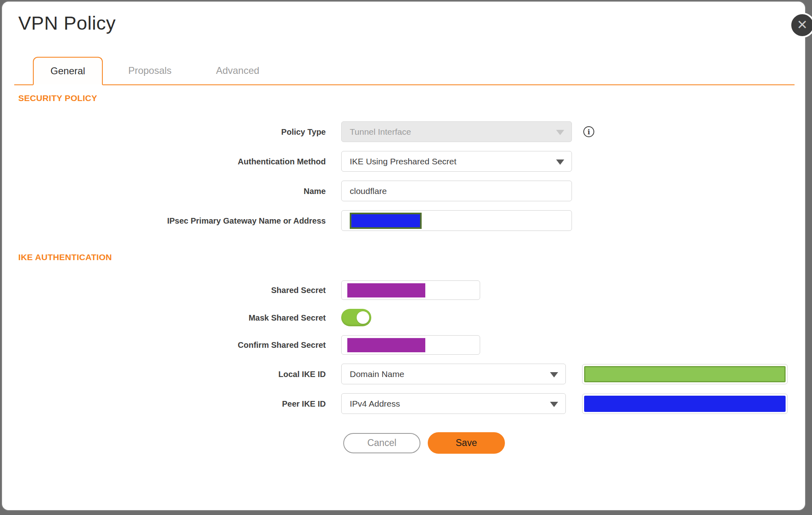 This screenshot has width=812, height=515. What do you see at coordinates (363, 317) in the screenshot?
I see `toggle-knob` at bounding box center [363, 317].